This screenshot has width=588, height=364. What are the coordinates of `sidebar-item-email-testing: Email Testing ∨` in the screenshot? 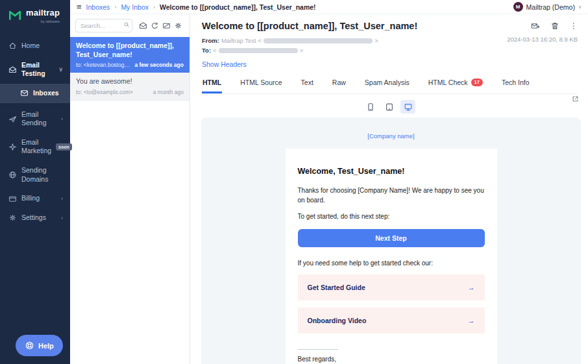 It's located at (35, 70).